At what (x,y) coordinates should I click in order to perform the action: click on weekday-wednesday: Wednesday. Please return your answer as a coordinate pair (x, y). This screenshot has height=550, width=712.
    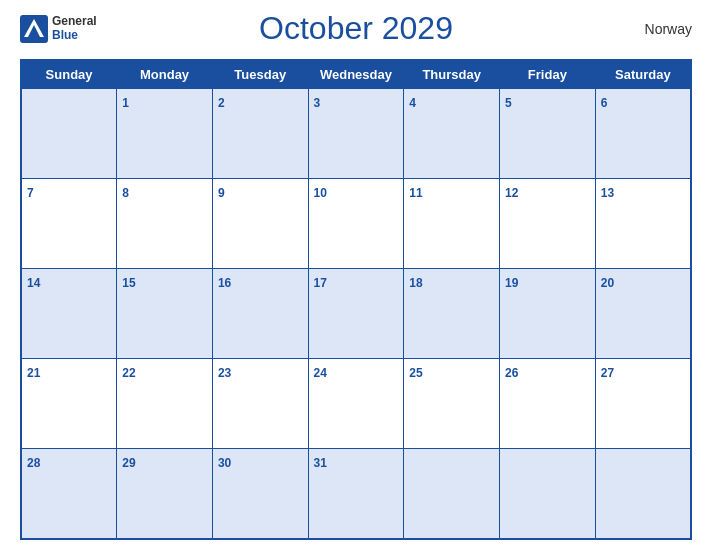
    Looking at the image, I should click on (356, 74).